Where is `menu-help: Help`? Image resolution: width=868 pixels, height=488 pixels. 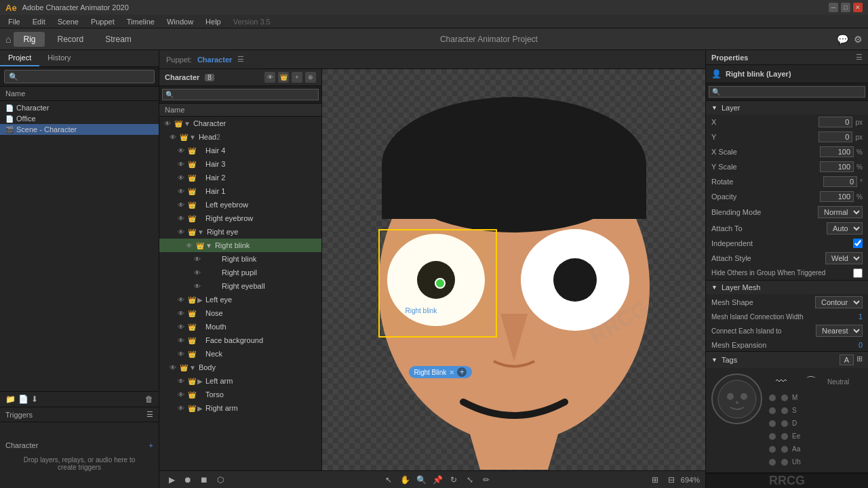 menu-help: Help is located at coordinates (213, 22).